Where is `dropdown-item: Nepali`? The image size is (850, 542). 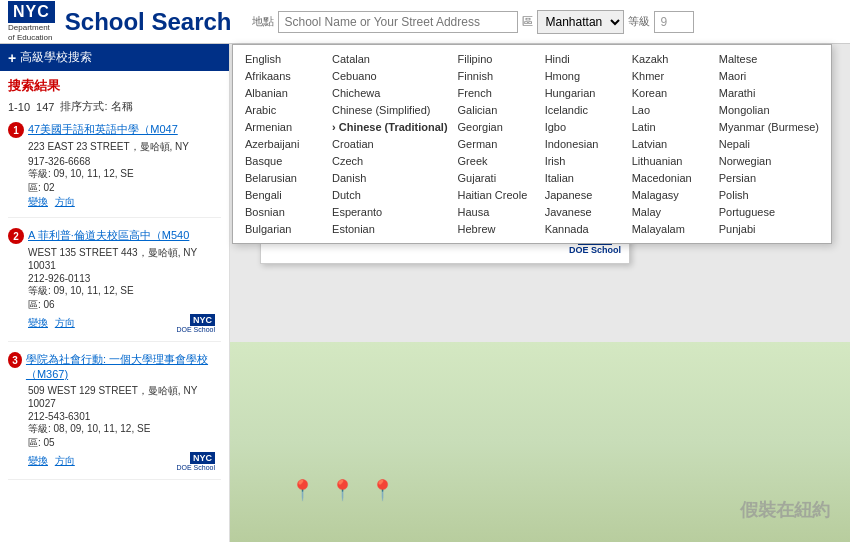
dropdown-item: Nepali is located at coordinates (769, 144).